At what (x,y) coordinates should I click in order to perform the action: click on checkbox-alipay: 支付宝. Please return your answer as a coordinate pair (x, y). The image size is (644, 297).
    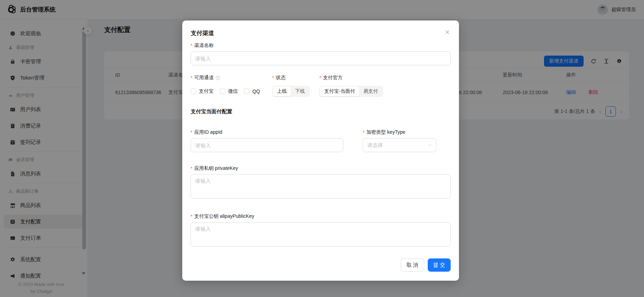
    Looking at the image, I should click on (202, 91).